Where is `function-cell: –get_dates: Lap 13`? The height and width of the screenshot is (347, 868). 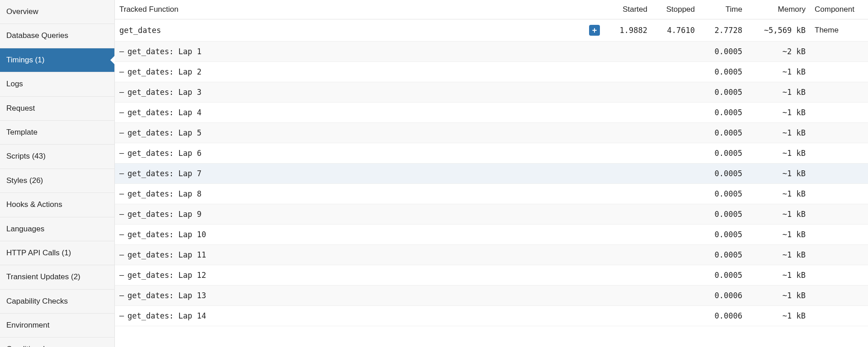
function-cell: –get_dates: Lap 13 is located at coordinates (360, 295).